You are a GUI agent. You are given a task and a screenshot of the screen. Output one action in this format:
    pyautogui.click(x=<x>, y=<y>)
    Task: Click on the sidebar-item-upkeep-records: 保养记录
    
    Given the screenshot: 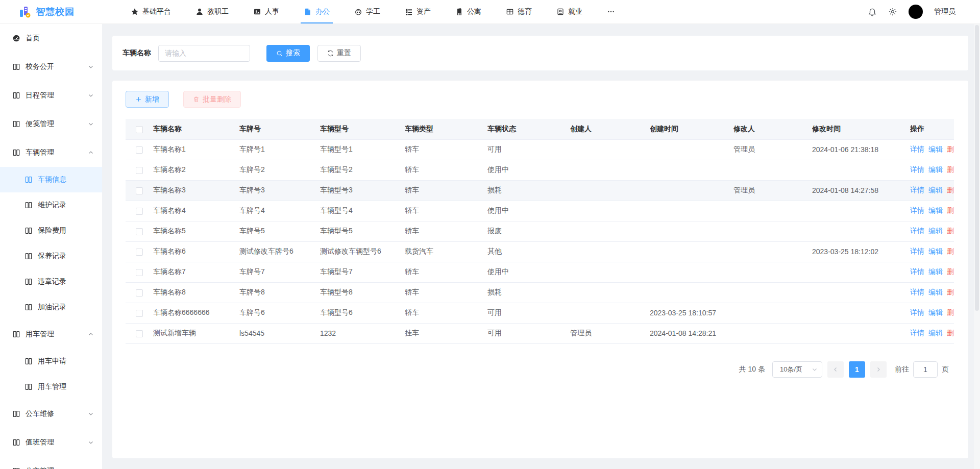 What is the action you would take?
    pyautogui.click(x=51, y=256)
    